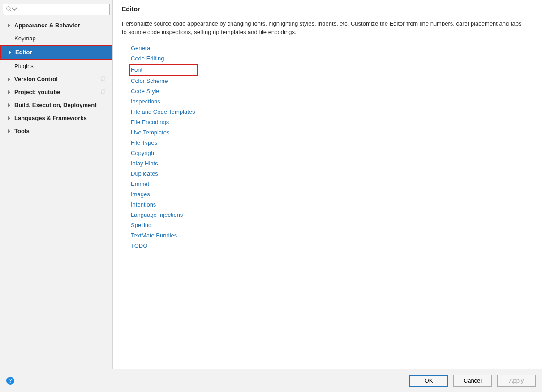  I want to click on search-input, so click(63, 10).